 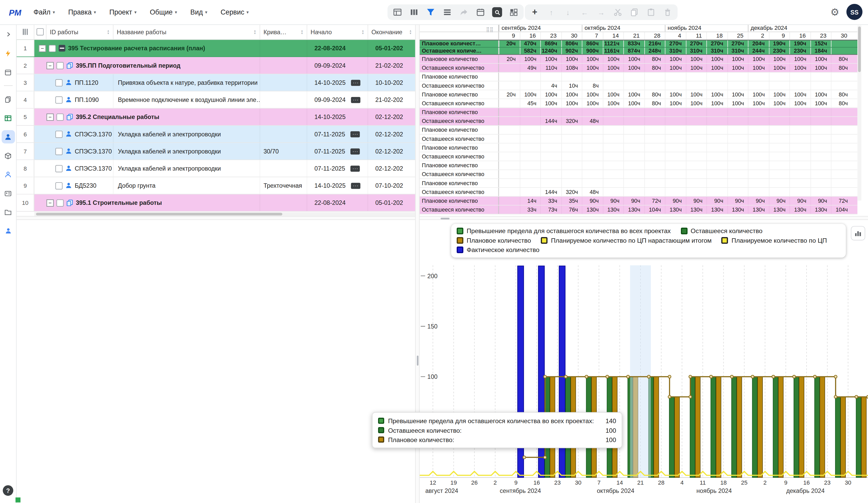 I want to click on date-picker-button: ···, so click(x=355, y=169).